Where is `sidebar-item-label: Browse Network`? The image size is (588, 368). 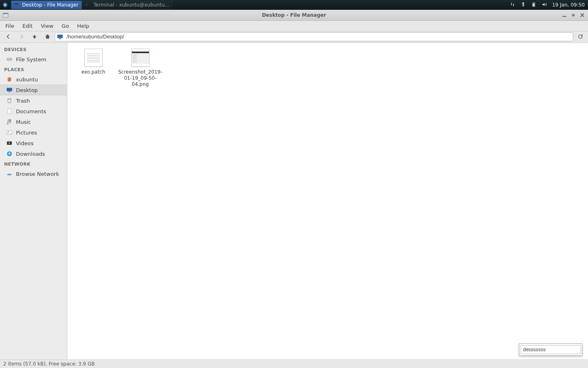
sidebar-item-label: Browse Network is located at coordinates (38, 174).